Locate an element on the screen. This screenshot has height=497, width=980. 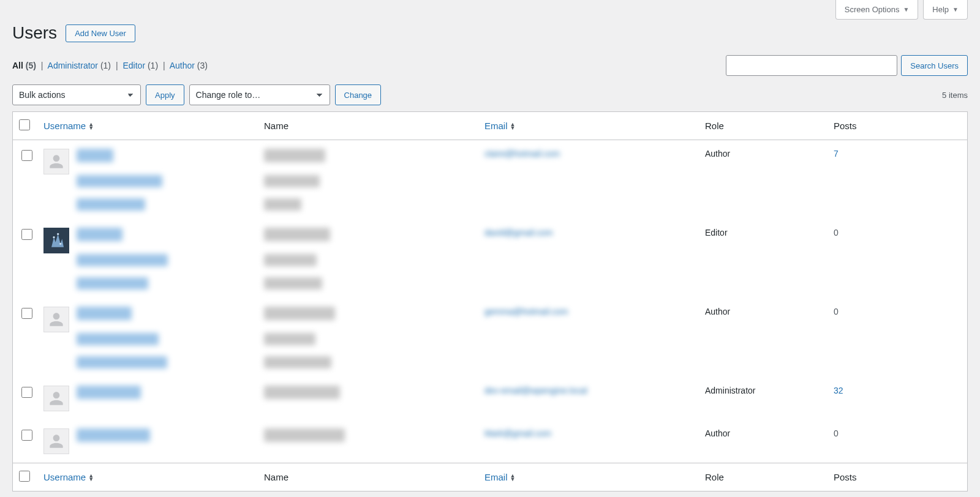
sort-username: Username▲▼ is located at coordinates (69, 126).